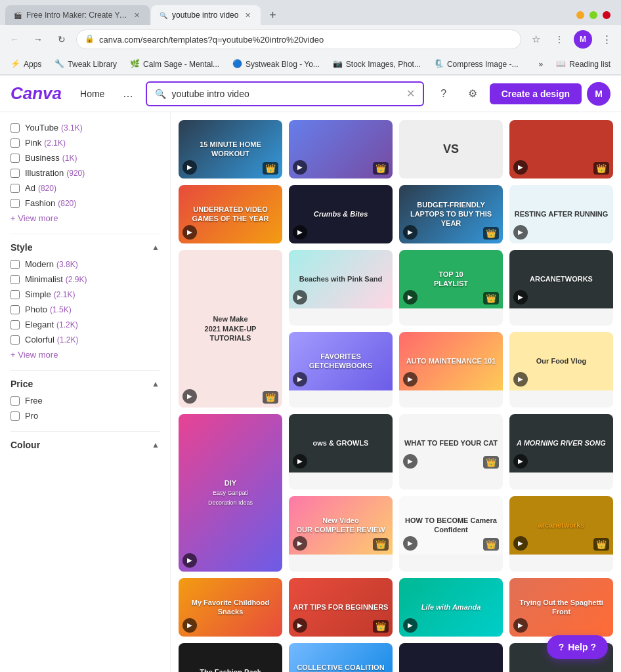  Describe the element at coordinates (230, 214) in the screenshot. I see `template-card-5: UNDERRATED VIDEO GAMES OF THE YEAR ▶` at that location.